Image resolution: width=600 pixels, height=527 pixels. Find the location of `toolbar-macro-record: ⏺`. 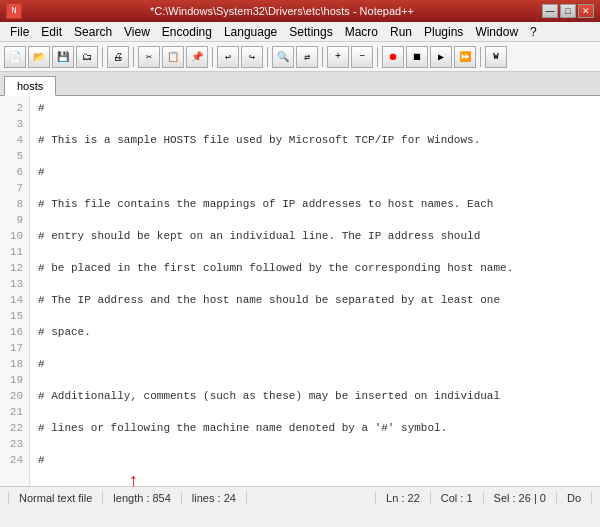

toolbar-macro-record: ⏺ is located at coordinates (393, 57).